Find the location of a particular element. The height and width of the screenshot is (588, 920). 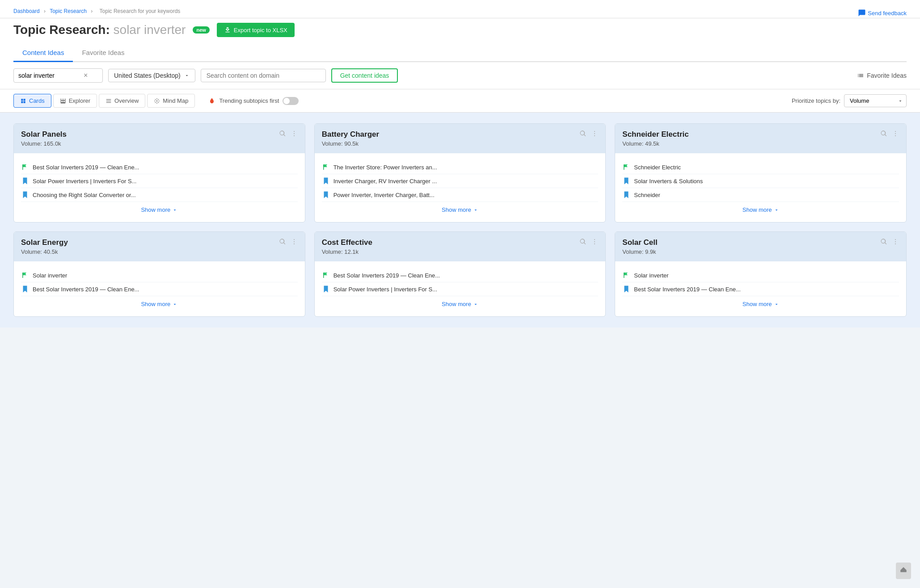

keyword-search-input is located at coordinates (50, 76).